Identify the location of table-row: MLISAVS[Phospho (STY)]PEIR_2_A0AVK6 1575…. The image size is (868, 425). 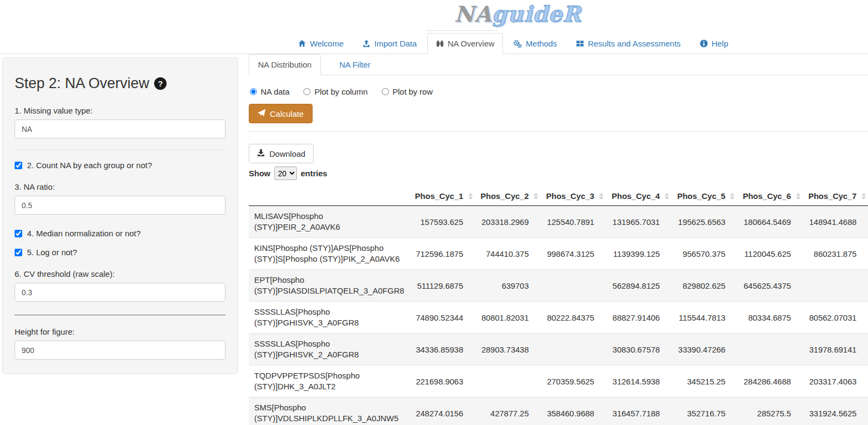
(558, 222).